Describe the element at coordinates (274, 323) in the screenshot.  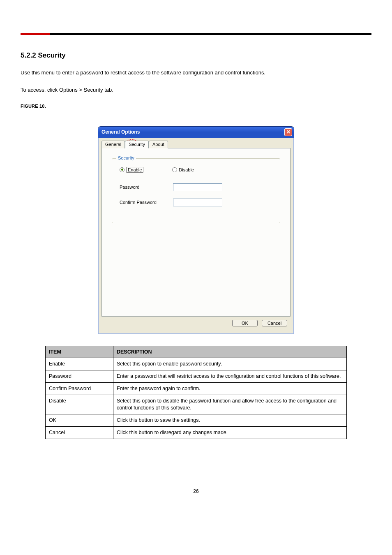
I see `cancel-button: Cancel` at that location.